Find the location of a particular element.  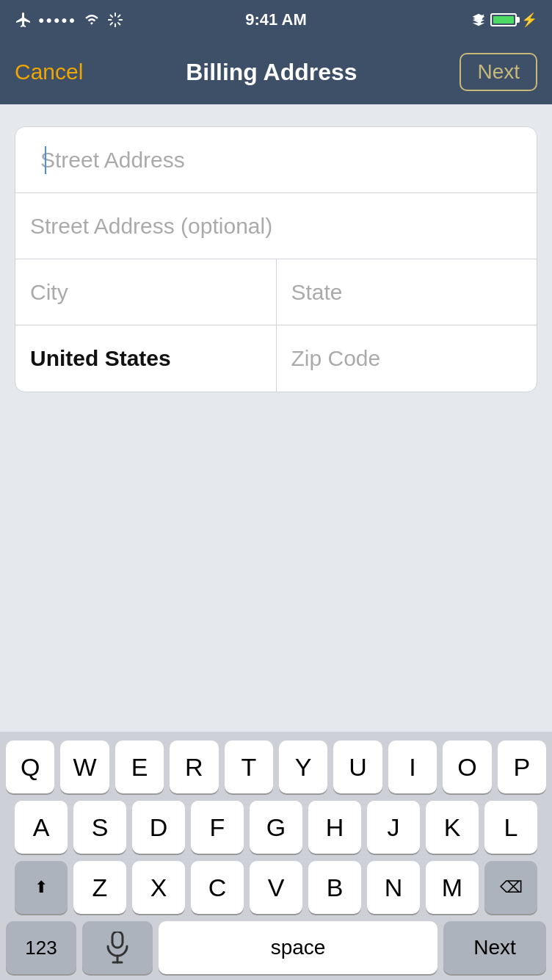

state-input is located at coordinates (407, 292).